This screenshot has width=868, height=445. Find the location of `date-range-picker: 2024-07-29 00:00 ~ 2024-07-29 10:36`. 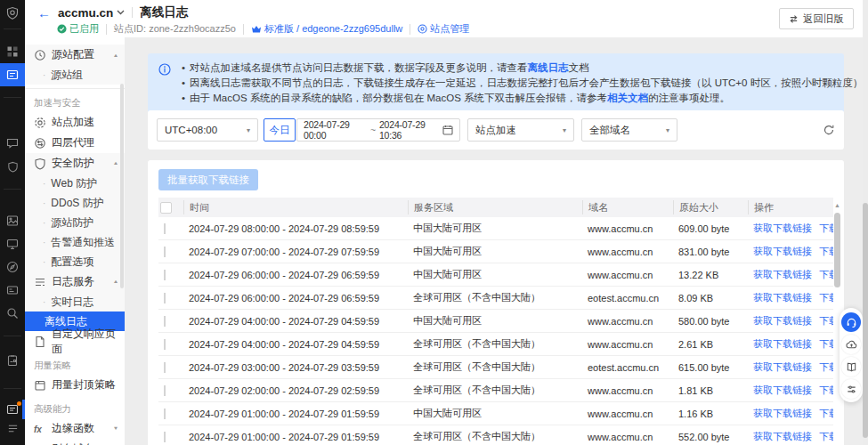

date-range-picker: 2024-07-29 00:00 ~ 2024-07-29 10:36 is located at coordinates (378, 130).